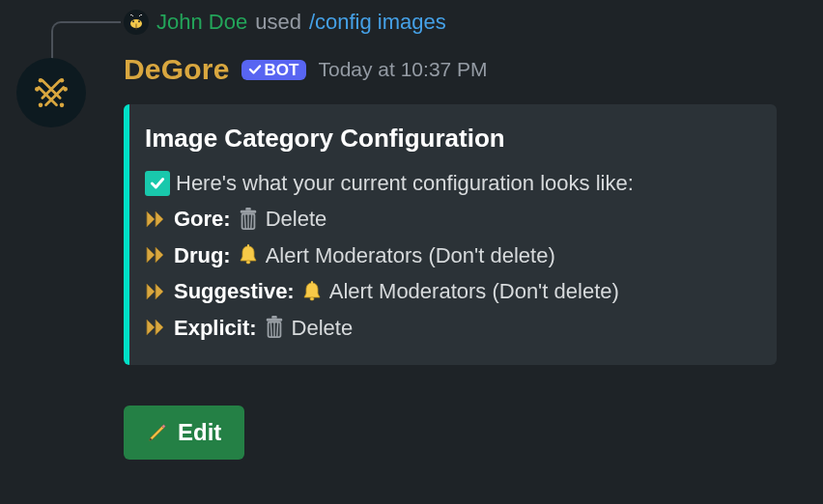 Image resolution: width=823 pixels, height=504 pixels. What do you see at coordinates (202, 22) in the screenshot?
I see `invoker-name: John Doe` at bounding box center [202, 22].